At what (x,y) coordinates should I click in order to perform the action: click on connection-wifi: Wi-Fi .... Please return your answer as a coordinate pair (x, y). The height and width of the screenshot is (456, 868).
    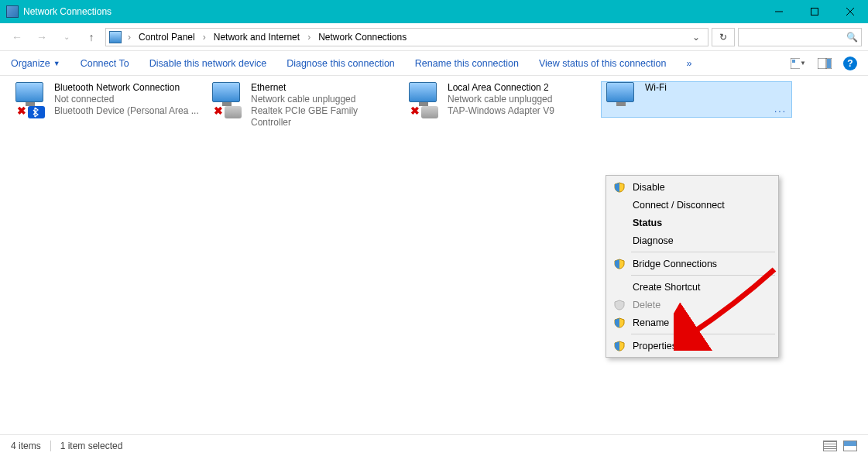
    Looking at the image, I should click on (697, 99).